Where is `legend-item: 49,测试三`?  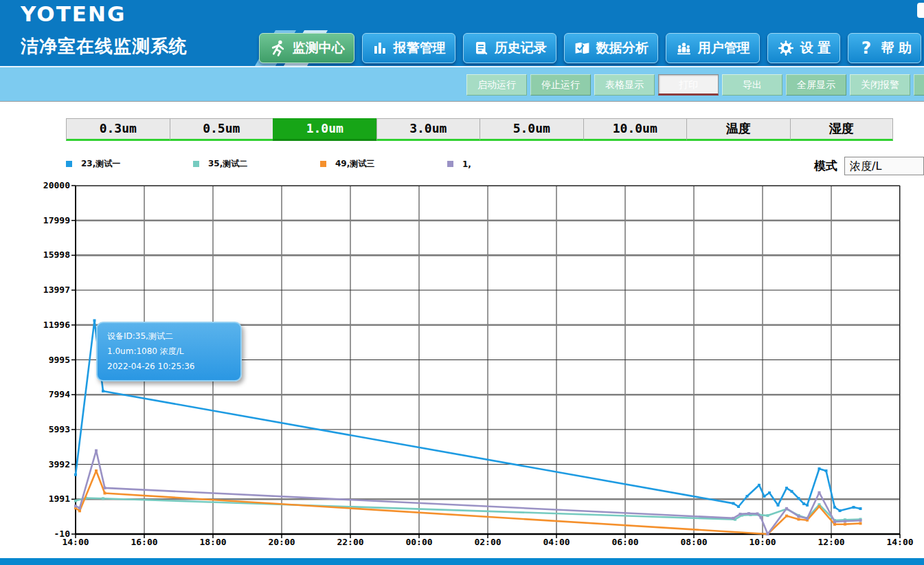
legend-item: 49,测试三 is located at coordinates (383, 164).